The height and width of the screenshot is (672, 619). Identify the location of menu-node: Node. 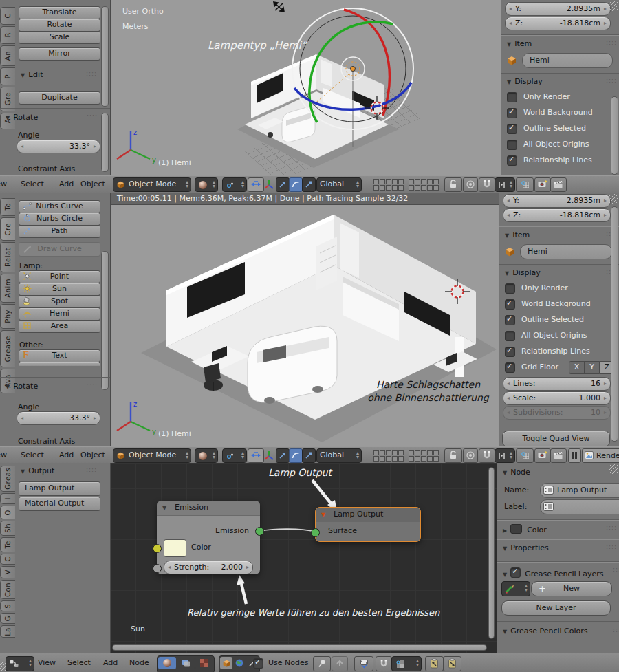
(139, 663).